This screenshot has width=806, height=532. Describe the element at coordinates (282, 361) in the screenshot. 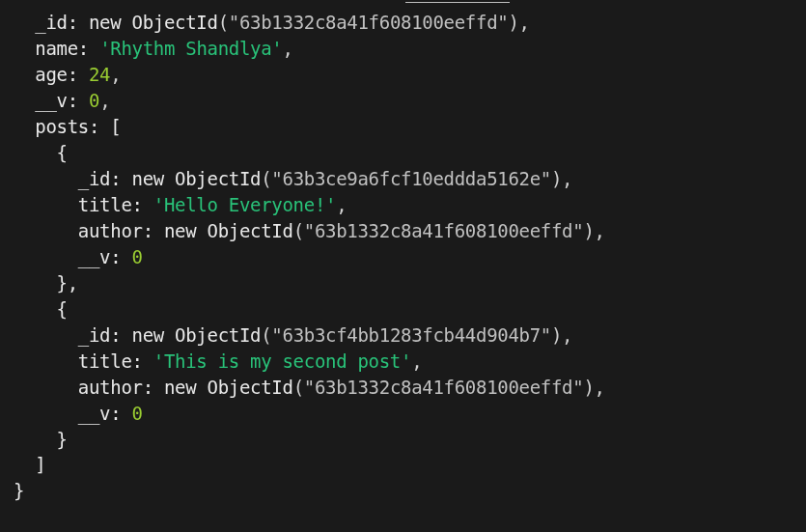

I see `code-string: 'This is my second post'` at that location.